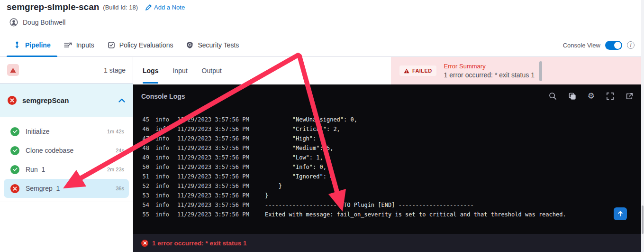 Image resolution: width=644 pixels, height=252 pixels. What do you see at coordinates (122, 101) in the screenshot?
I see `chevron-up-icon` at bounding box center [122, 101].